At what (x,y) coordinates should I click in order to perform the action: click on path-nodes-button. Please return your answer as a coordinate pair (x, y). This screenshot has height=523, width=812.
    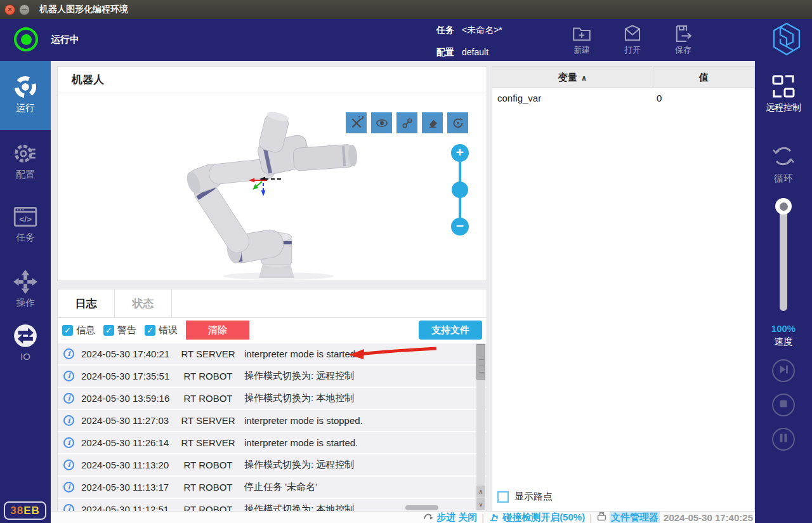
    Looking at the image, I should click on (407, 123).